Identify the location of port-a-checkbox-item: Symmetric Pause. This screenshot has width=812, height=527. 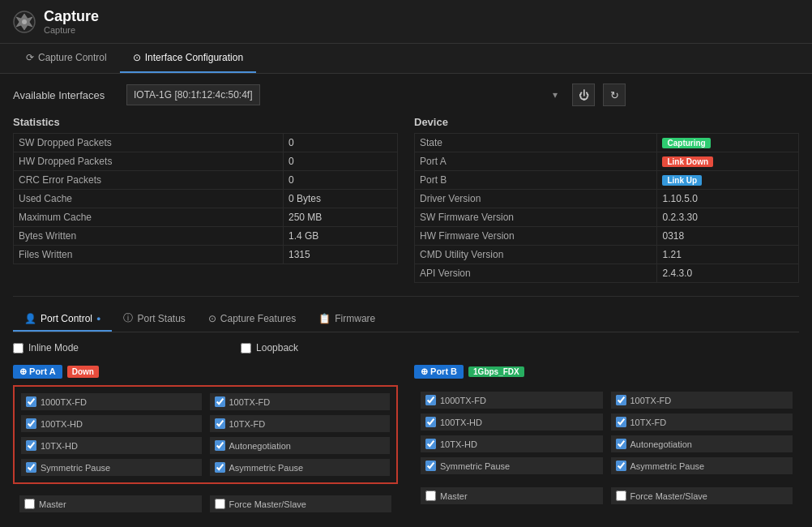
(112, 467).